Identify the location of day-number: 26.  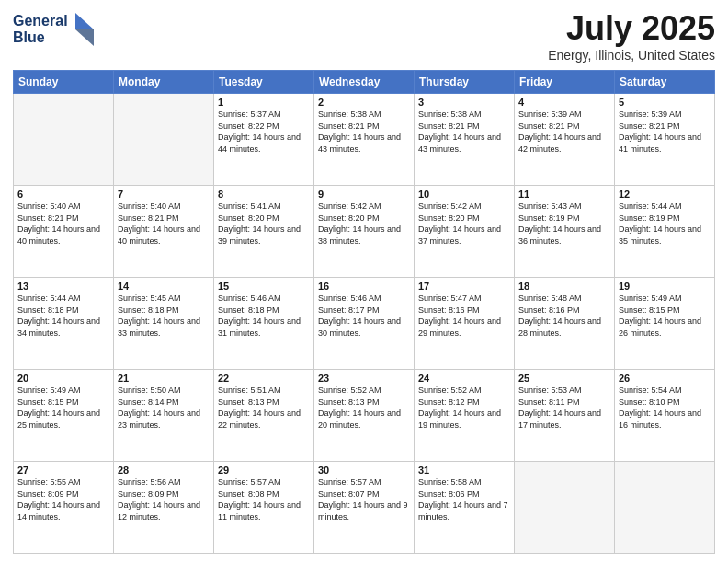
(665, 378).